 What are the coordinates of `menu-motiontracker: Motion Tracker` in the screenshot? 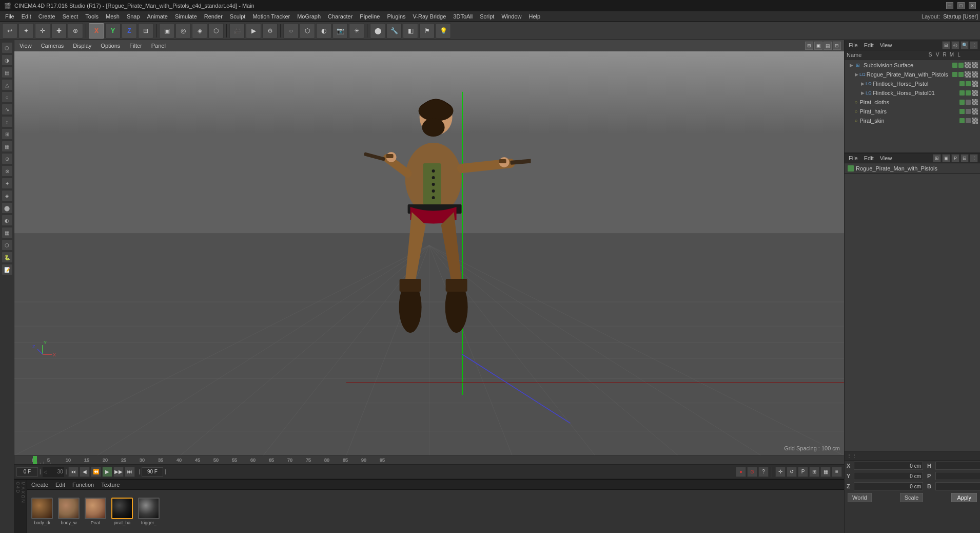 It's located at (271, 16).